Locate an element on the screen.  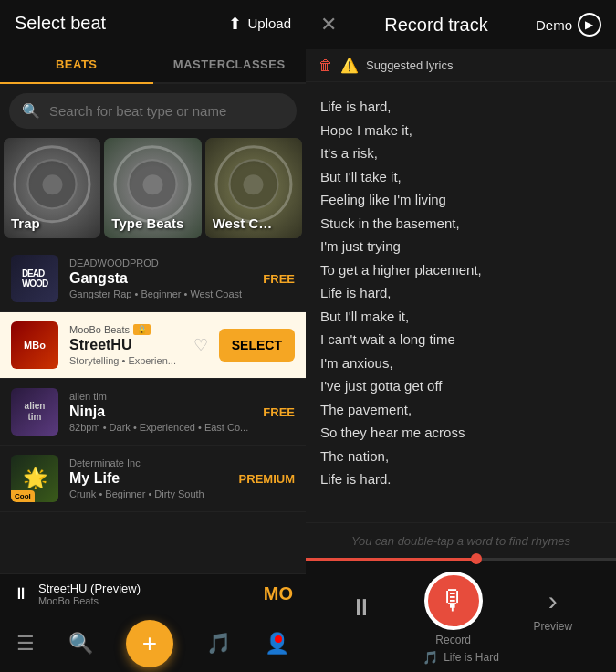
trash-icon: 🗑 is located at coordinates (326, 66).